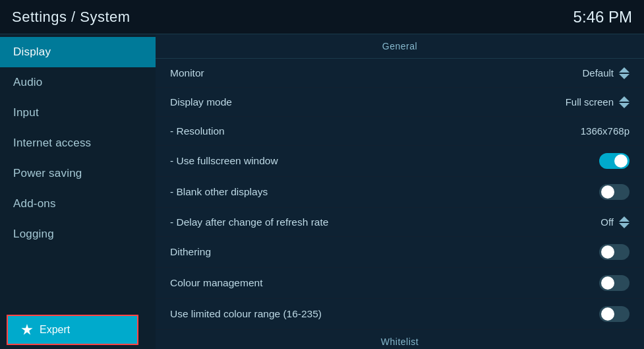  I want to click on fullscreen-window-label: - Use fullscreen window, so click(224, 161).